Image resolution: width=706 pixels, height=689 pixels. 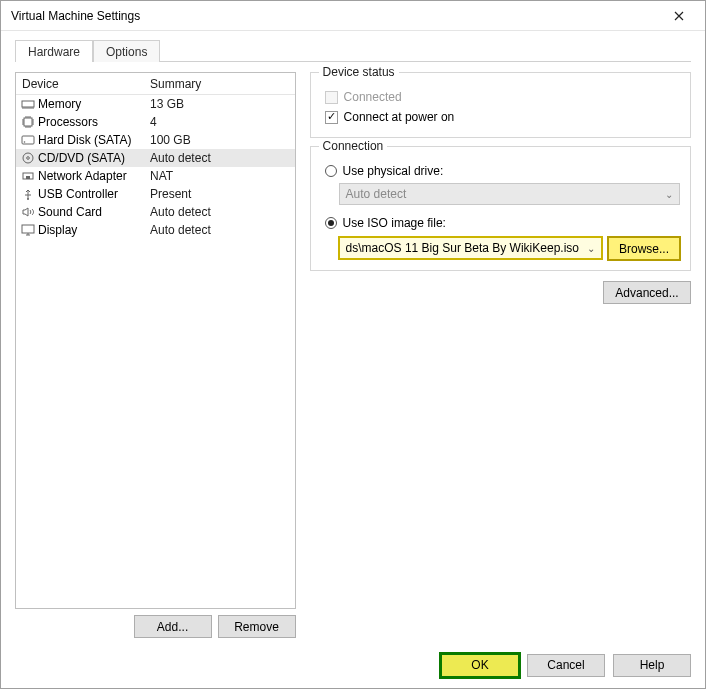 I want to click on usb-icon, so click(x=28, y=194).